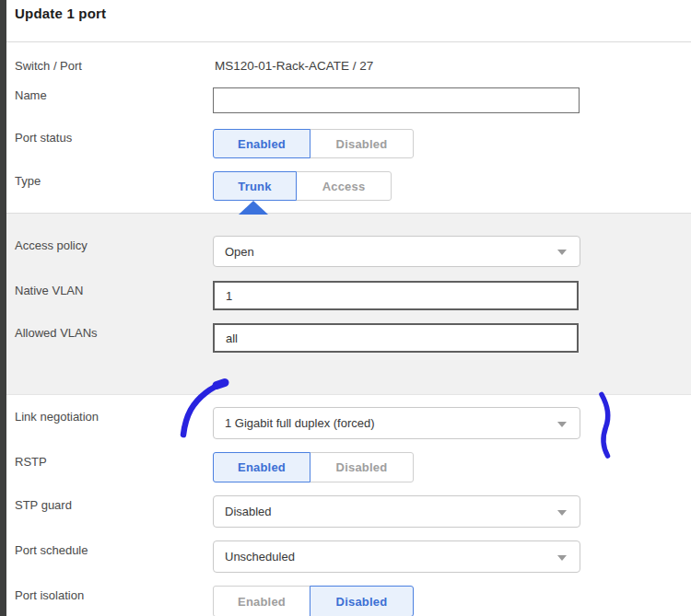  What do you see at coordinates (313, 144) in the screenshot?
I see `port-status-toggle: Enabled Disabled` at bounding box center [313, 144].